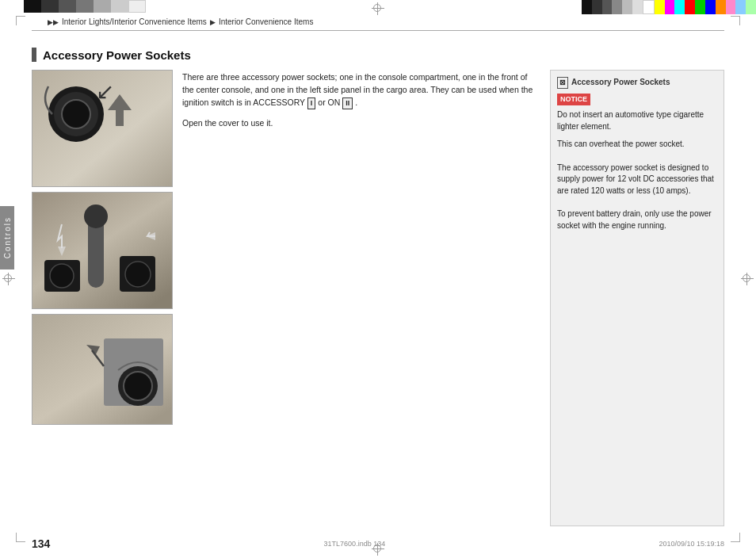 The height and width of the screenshot is (558, 756). What do you see at coordinates (607, 7) in the screenshot?
I see `swatch-gray` at bounding box center [607, 7].